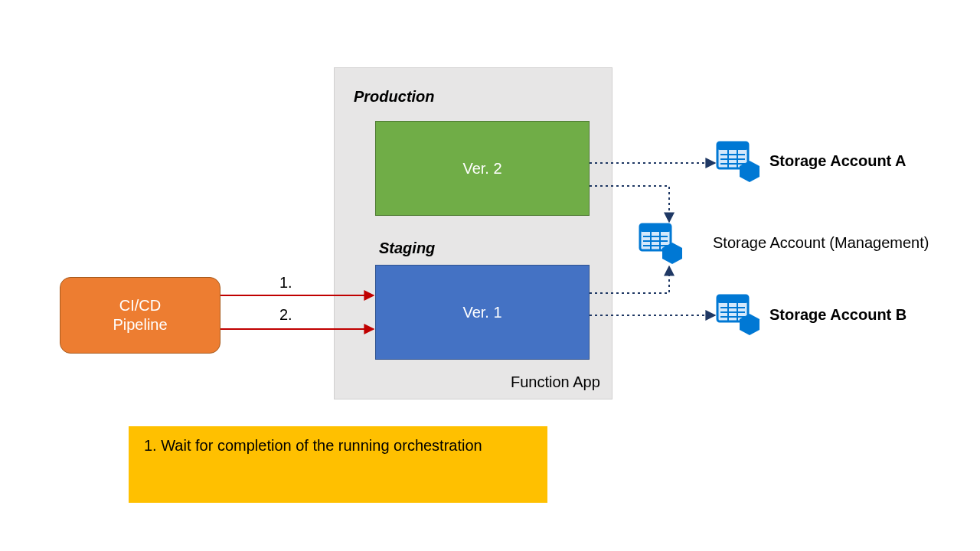 Image resolution: width=980 pixels, height=551 pixels. Describe the element at coordinates (739, 317) in the screenshot. I see `storage-b-icon` at that location.